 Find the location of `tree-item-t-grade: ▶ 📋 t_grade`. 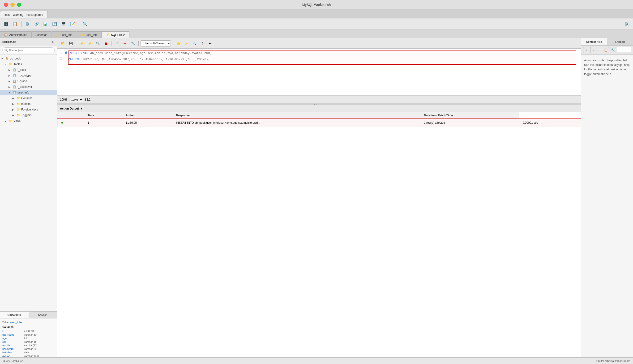

tree-item-t-grade: ▶ 📋 t_grade is located at coordinates (29, 81).